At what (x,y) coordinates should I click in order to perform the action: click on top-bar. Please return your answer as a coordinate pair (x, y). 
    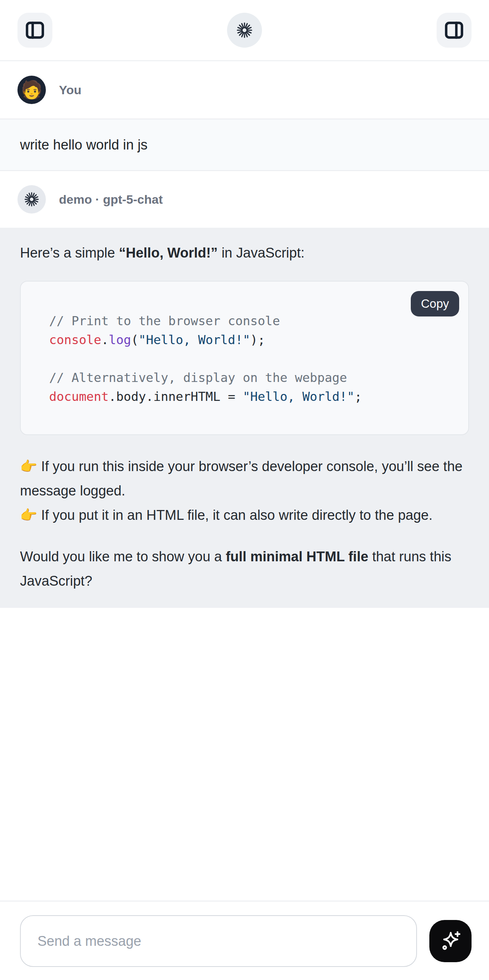
    Looking at the image, I should click on (244, 30).